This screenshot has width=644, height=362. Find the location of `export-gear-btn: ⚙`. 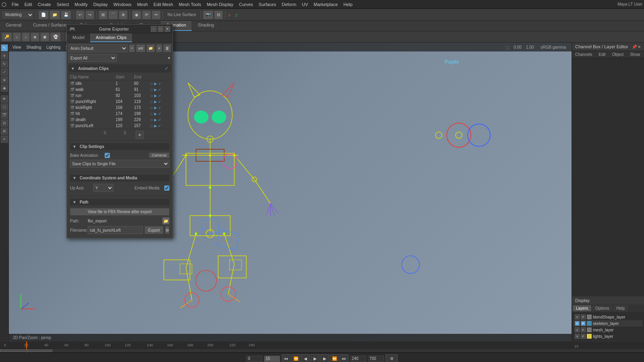

export-gear-btn: ⚙ is located at coordinates (167, 230).